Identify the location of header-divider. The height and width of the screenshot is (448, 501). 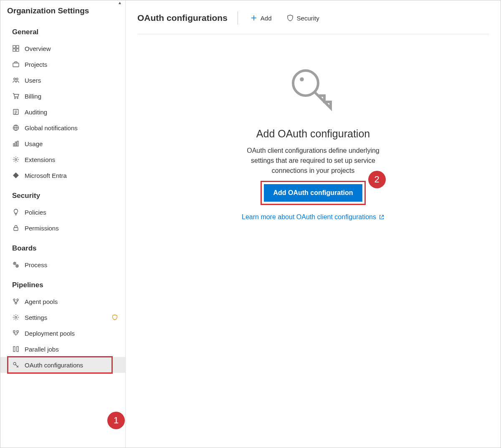
(238, 18).